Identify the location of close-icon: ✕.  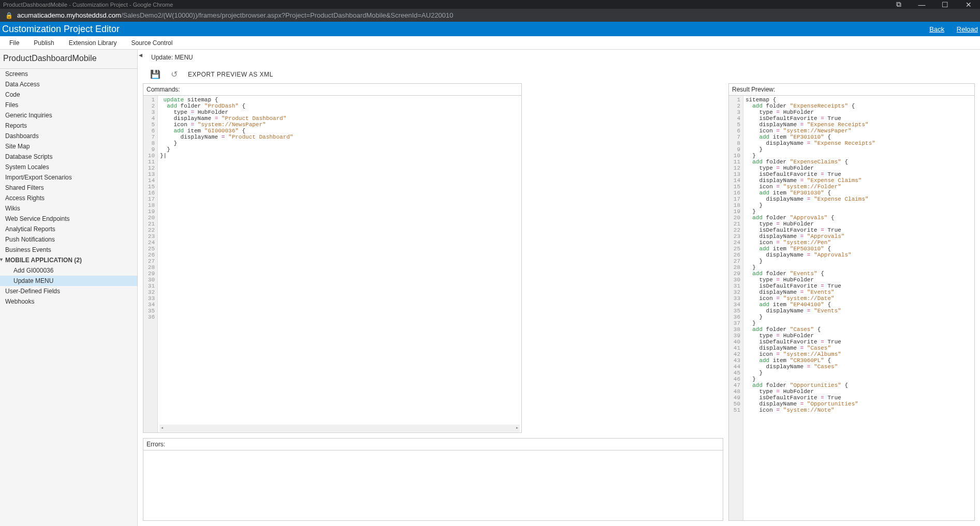
(968, 4).